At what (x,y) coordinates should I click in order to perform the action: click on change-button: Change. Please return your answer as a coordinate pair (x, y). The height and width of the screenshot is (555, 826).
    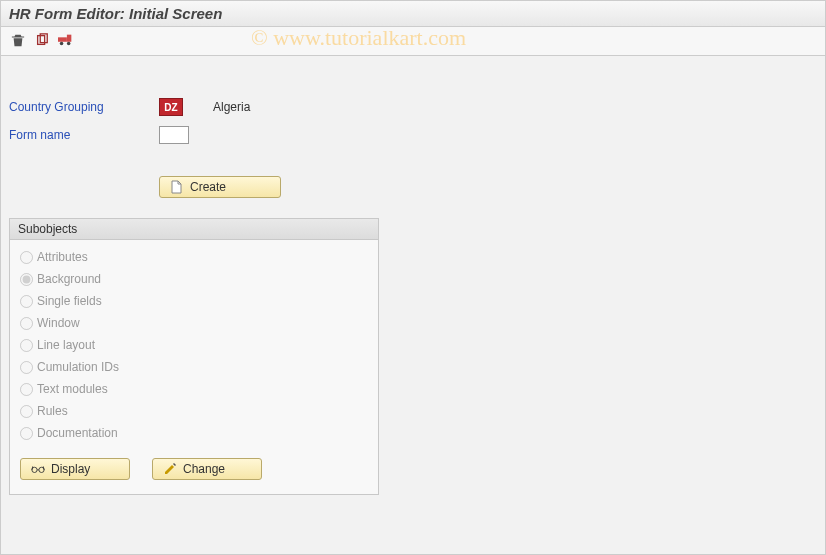
    Looking at the image, I should click on (207, 469).